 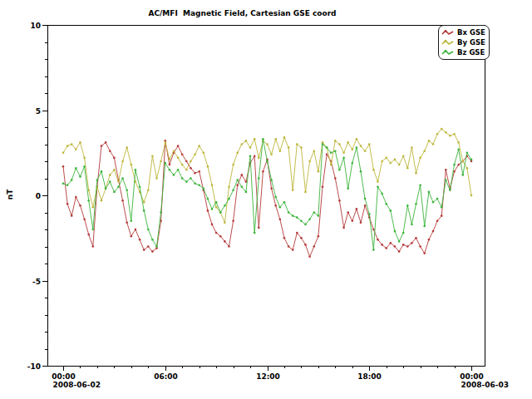 What do you see at coordinates (77, 385) in the screenshot?
I see `x-date-label: 2008-06-02` at bounding box center [77, 385].